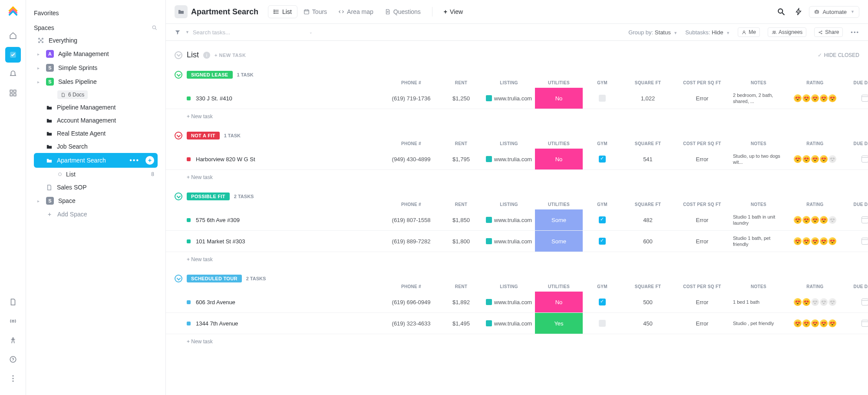 The width and height of the screenshot is (868, 395). Describe the element at coordinates (461, 242) in the screenshot. I see `rent-cell: $1,800` at that location.